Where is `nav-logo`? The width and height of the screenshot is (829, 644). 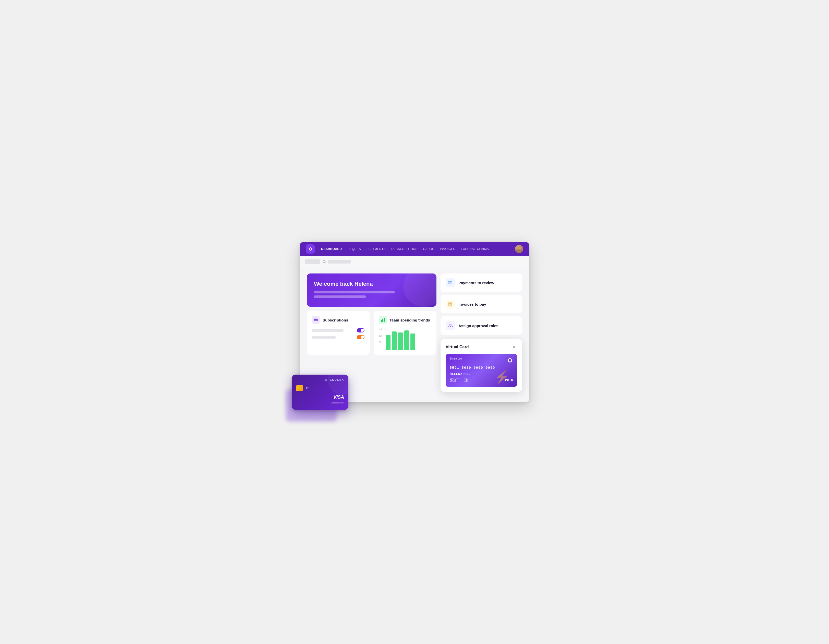 nav-logo is located at coordinates (310, 249).